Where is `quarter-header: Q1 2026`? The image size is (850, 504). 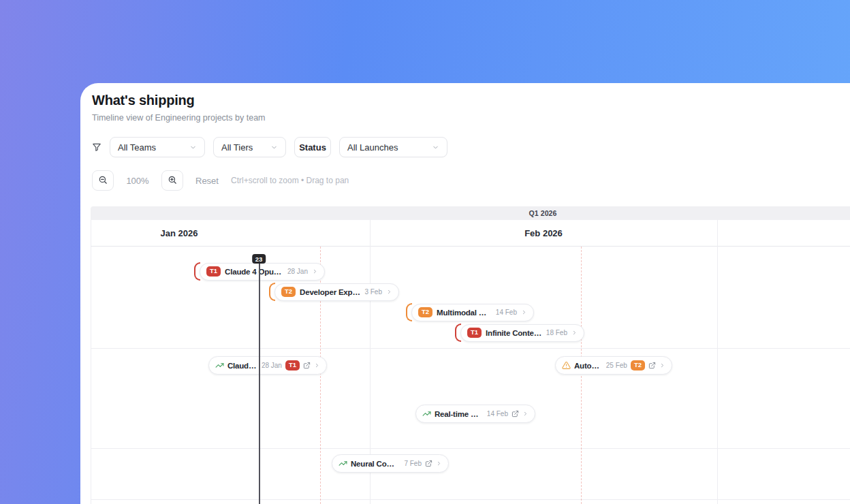
quarter-header: Q1 2026 is located at coordinates (470, 213).